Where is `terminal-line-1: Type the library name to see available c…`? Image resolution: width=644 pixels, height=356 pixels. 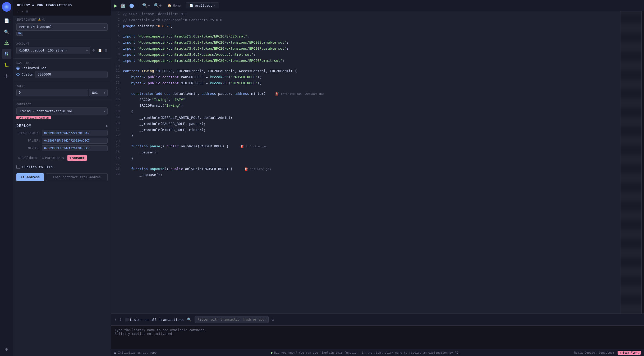
terminal-line-1: Type the library name to see available c… is located at coordinates (378, 330).